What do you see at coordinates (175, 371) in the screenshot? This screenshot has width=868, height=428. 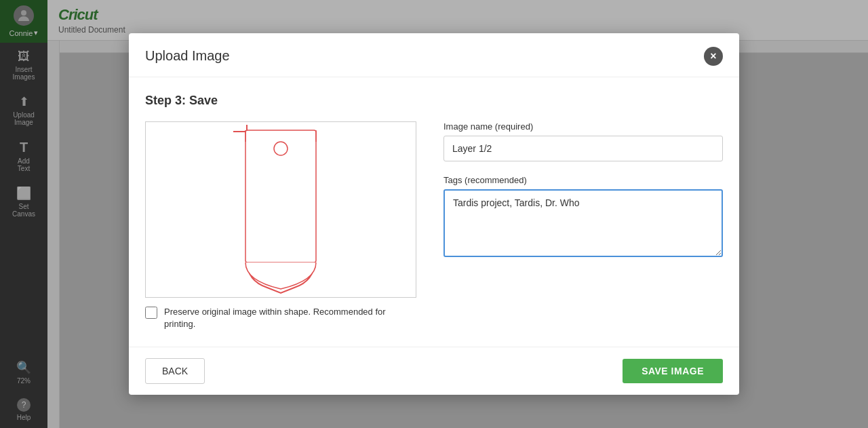 I see `back-button: BACK` at bounding box center [175, 371].